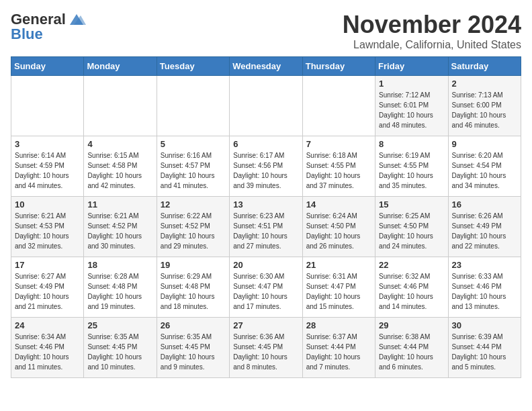 The height and width of the screenshot is (411, 532). What do you see at coordinates (411, 110) in the screenshot?
I see `day-info: Sunrise: 7:12 AM Sunset: 6:01 PM Dayligh…` at bounding box center [411, 110].